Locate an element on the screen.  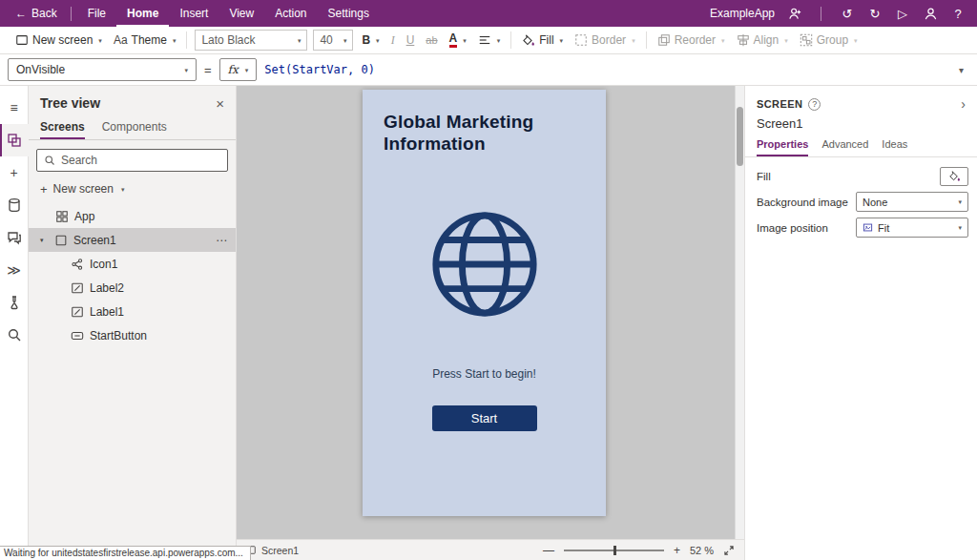
search-box is located at coordinates (132, 160).